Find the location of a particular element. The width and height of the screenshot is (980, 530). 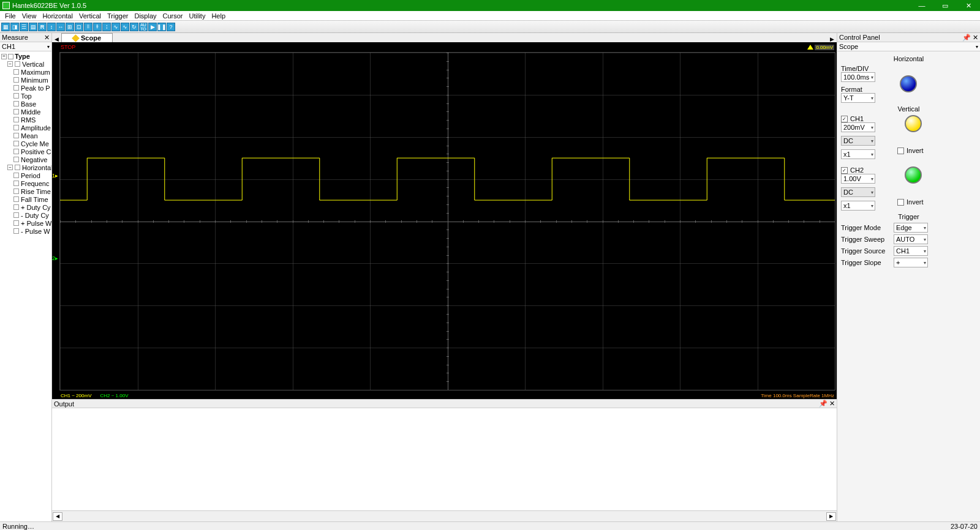

menu-cursor: Cursor is located at coordinates (173, 16).